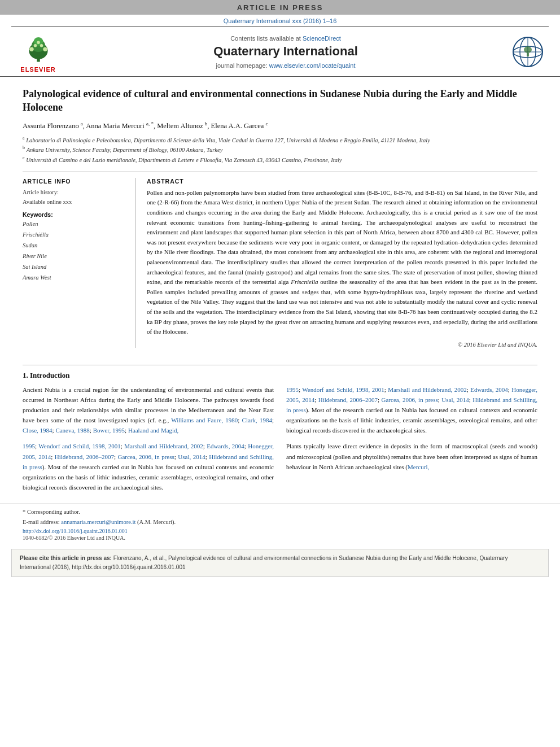 The height and width of the screenshot is (747, 560). I want to click on intro-para-1: Ancient Nubia is a crucial region for th…, so click(148, 410).